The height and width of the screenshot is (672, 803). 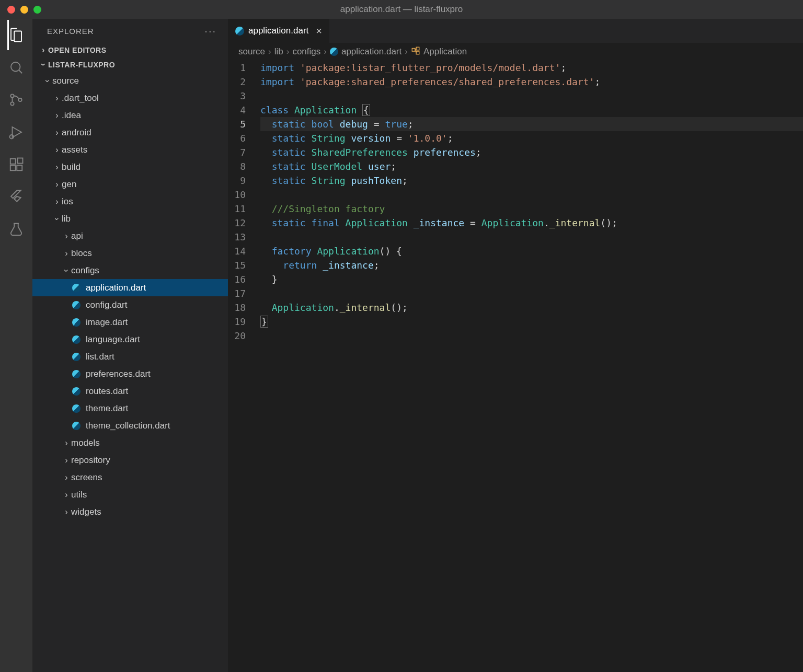 I want to click on code-line: class Application {, so click(x=532, y=110).